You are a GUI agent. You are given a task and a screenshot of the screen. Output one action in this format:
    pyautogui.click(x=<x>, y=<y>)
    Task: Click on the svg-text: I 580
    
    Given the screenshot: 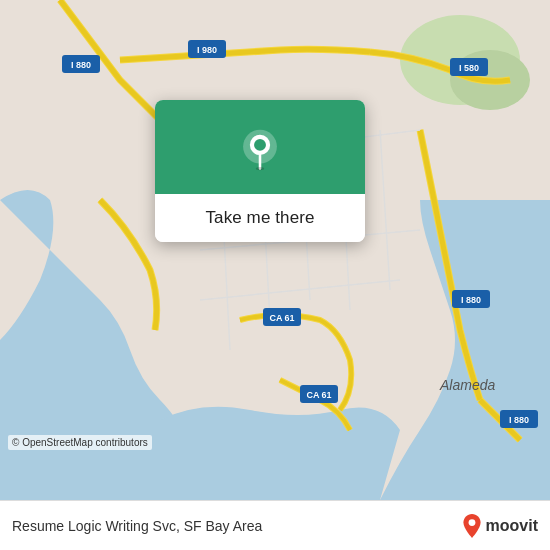 What is the action you would take?
    pyautogui.click(x=469, y=68)
    